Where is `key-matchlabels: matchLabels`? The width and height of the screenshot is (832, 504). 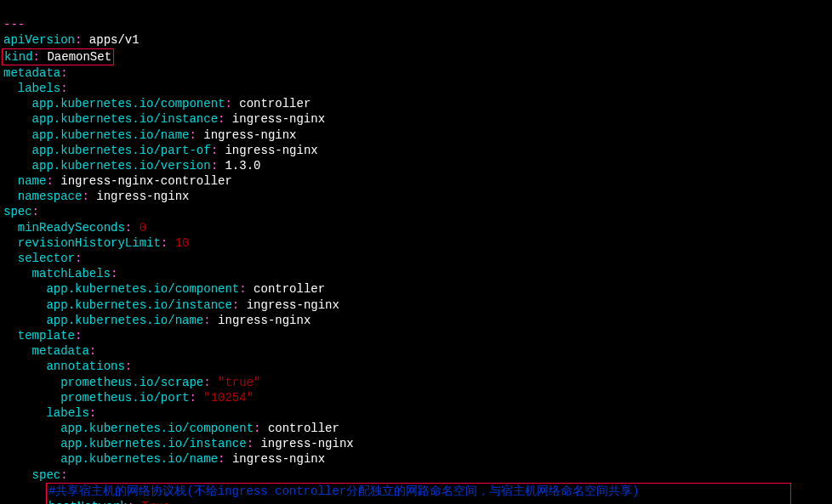 key-matchlabels: matchLabels is located at coordinates (71, 274).